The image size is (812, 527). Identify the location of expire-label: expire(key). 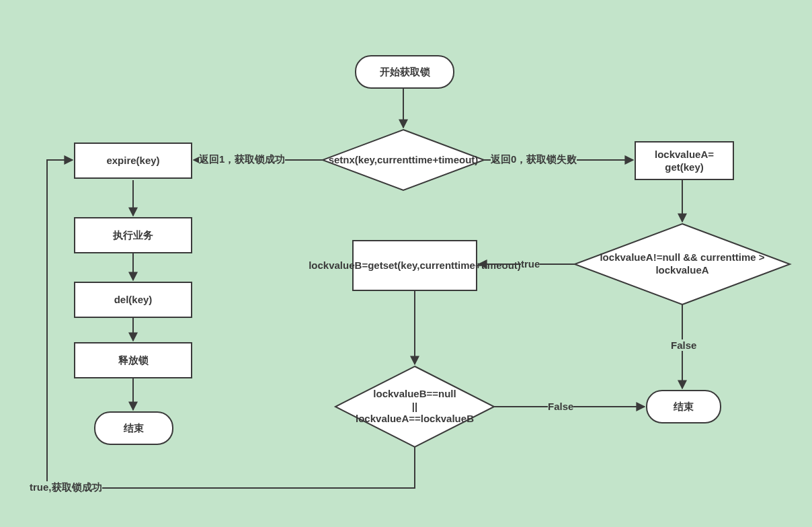
(133, 161).